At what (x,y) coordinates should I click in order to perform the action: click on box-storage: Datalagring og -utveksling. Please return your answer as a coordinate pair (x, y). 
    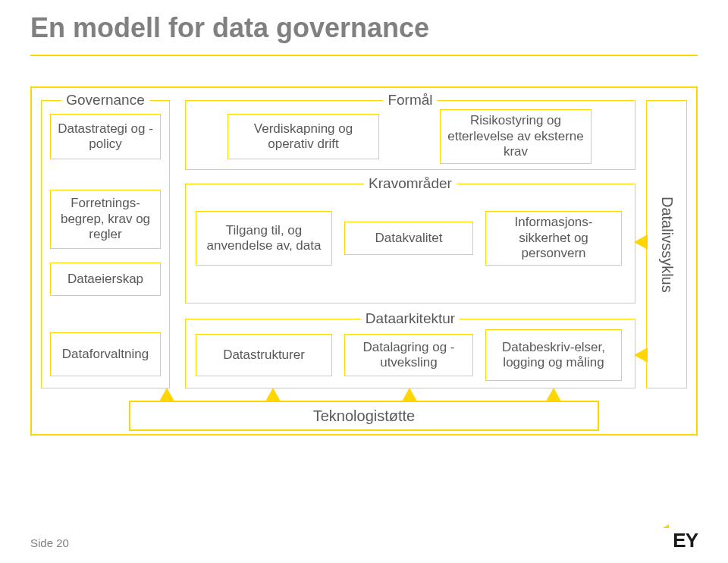
    Looking at the image, I should click on (409, 355).